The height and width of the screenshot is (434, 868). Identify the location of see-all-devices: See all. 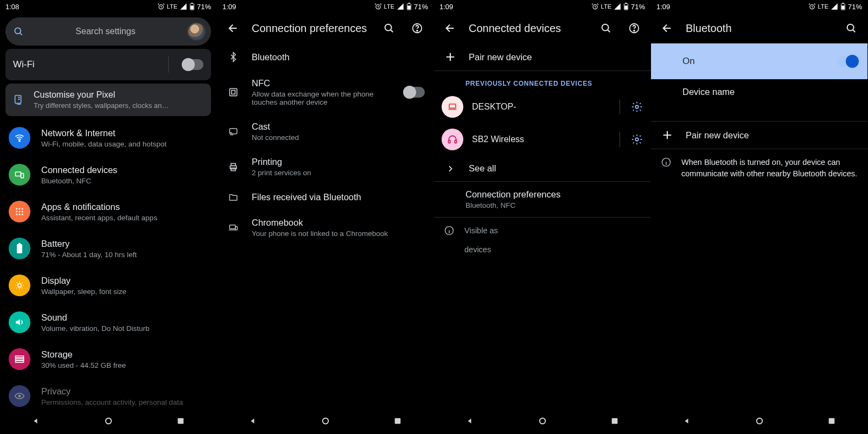
(542, 168).